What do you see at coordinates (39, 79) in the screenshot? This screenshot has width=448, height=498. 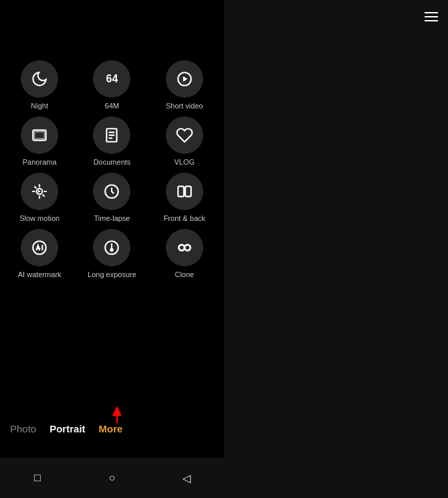 I see `night-icon-circle` at bounding box center [39, 79].